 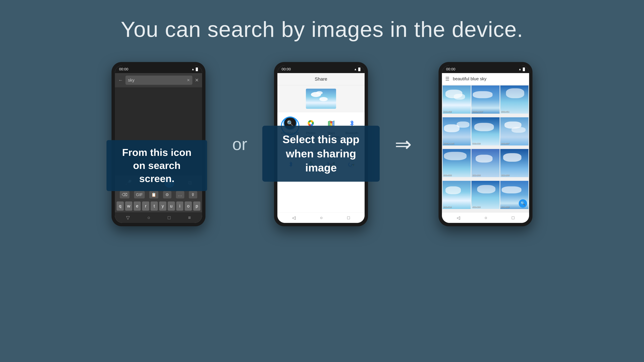 I want to click on thumb-12: 601x200 🔍, so click(x=514, y=195).